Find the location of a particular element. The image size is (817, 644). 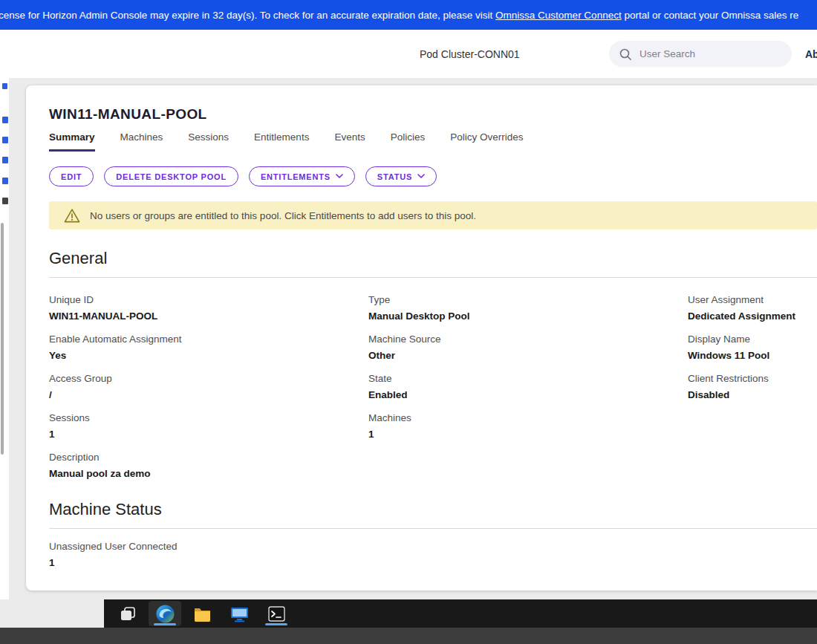

tab-summary: Summary is located at coordinates (72, 141).